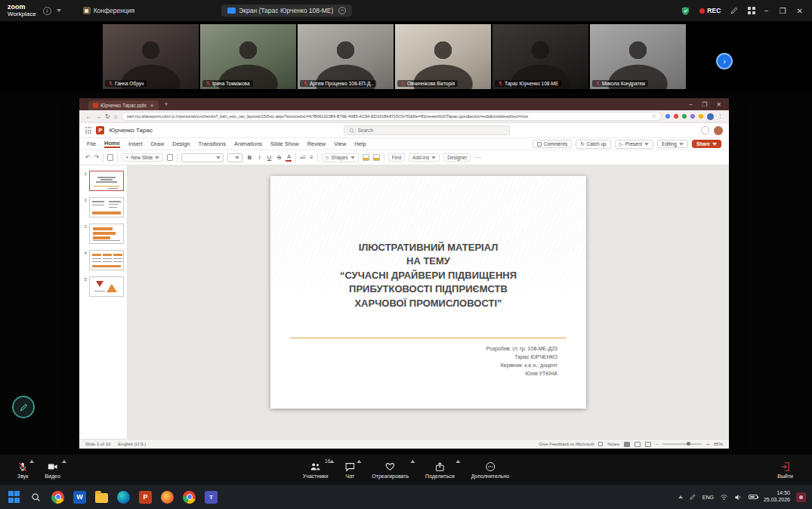 The width and height of the screenshot is (812, 509). I want to click on menu-transitions: Transitions, so click(212, 143).